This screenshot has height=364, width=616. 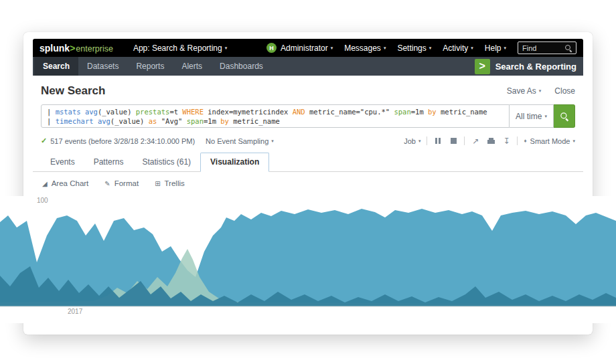 What do you see at coordinates (127, 183) in the screenshot?
I see `format-label: Format` at bounding box center [127, 183].